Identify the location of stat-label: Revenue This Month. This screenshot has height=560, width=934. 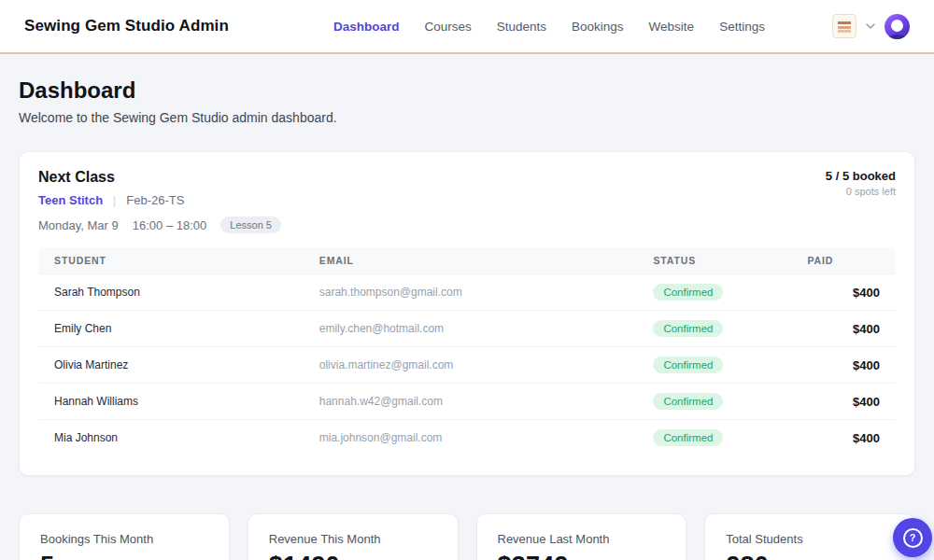
(353, 539).